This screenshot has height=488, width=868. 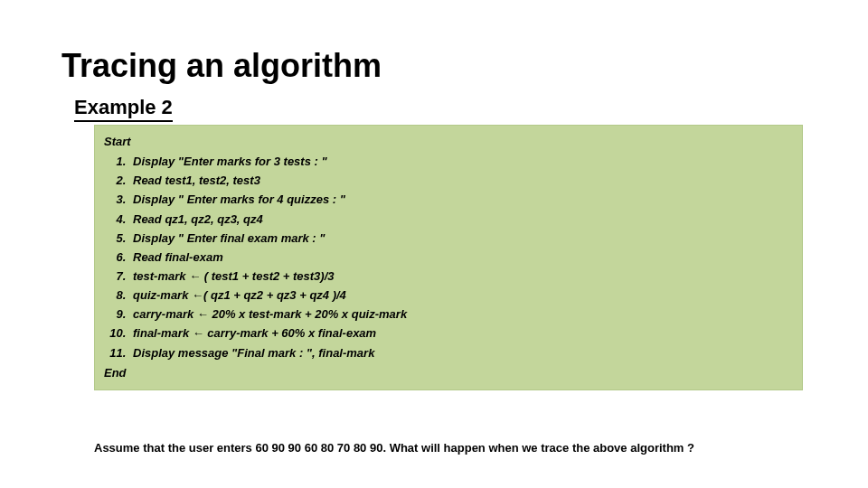 I want to click on algorithm-step: carry-mark ← 20% x test-mark + 20% x qui…, so click(x=461, y=314).